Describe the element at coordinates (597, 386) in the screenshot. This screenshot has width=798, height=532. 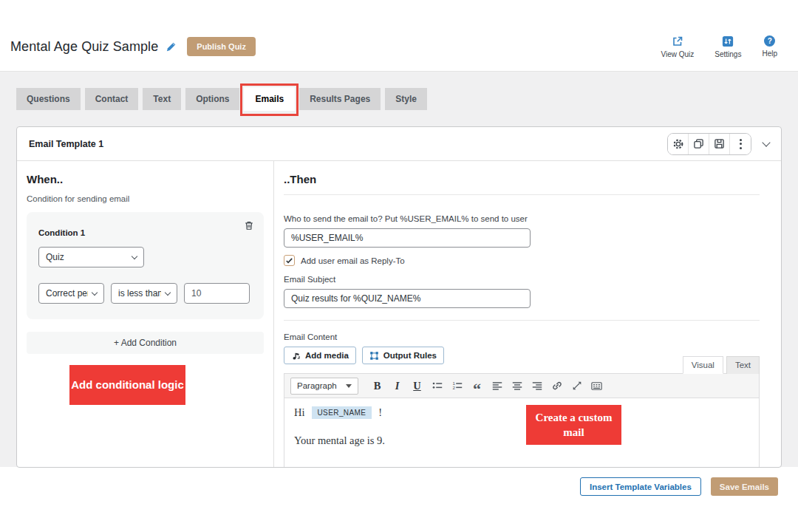
I see `toolbar-toggle-icon` at that location.